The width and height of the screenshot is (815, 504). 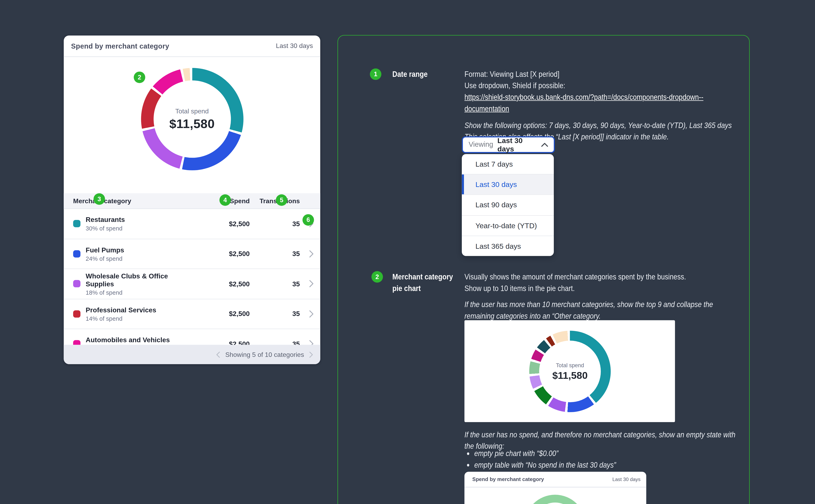 I want to click on example-chart-panel: Total spend $11,580, so click(x=570, y=371).